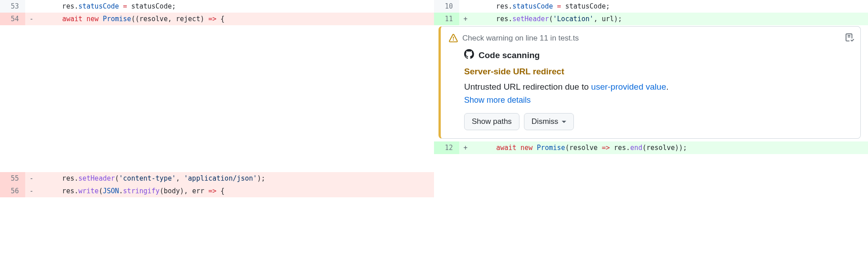 The image size is (868, 264). What do you see at coordinates (509, 55) in the screenshot?
I see `alert-provider-label: Code scanning` at bounding box center [509, 55].